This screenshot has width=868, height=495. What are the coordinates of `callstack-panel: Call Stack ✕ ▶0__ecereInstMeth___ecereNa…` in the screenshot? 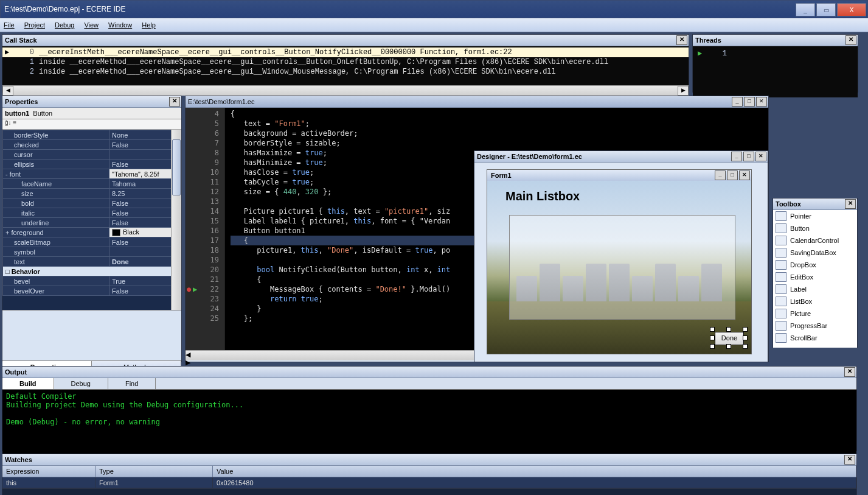 It's located at (345, 63).